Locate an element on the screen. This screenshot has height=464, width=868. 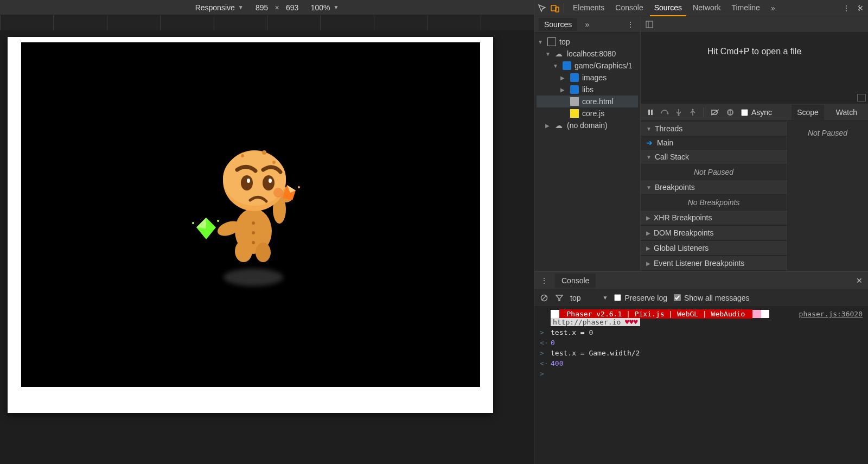
callstack-body: Not Paused is located at coordinates (714, 172).